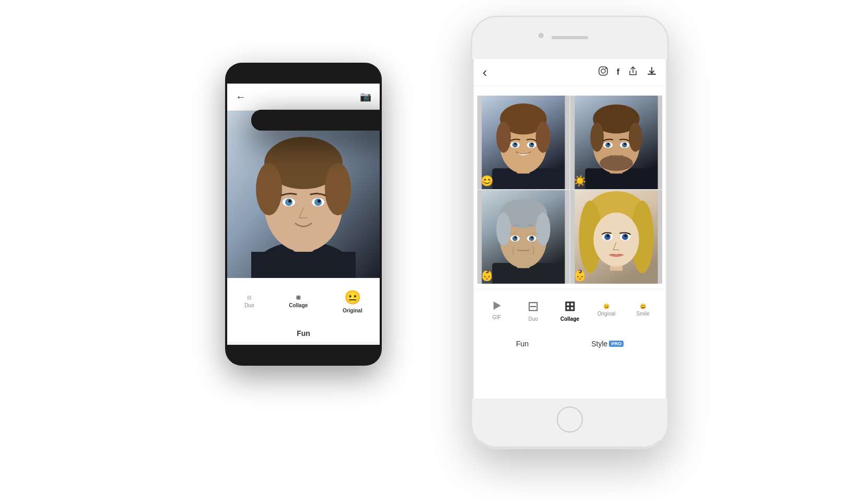  I want to click on android-collage-item: ⊞ Collage, so click(298, 301).